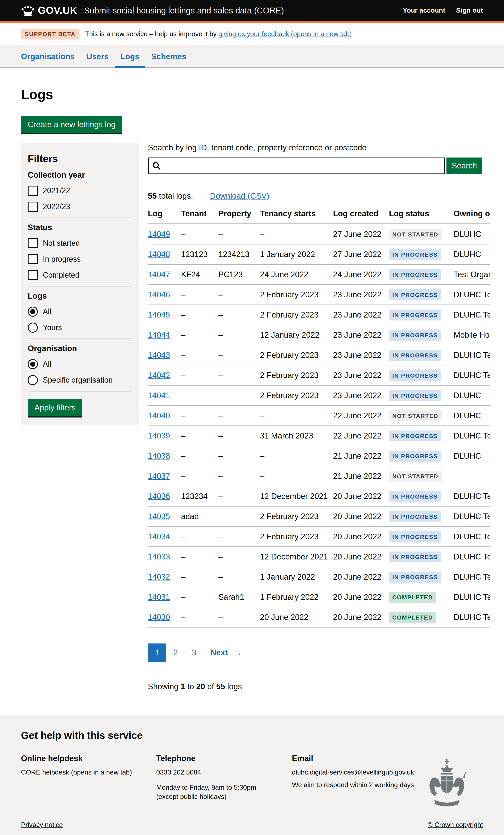 This screenshot has width=504, height=835. Describe the element at coordinates (412, 617) in the screenshot. I see `status-badge: COMPLETED` at that location.